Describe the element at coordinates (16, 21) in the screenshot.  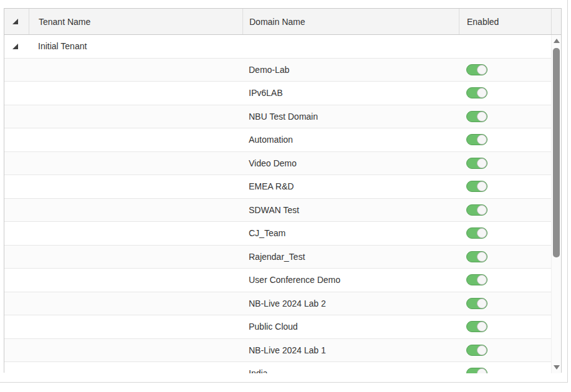
I see `collapse-all-header-cell` at that location.